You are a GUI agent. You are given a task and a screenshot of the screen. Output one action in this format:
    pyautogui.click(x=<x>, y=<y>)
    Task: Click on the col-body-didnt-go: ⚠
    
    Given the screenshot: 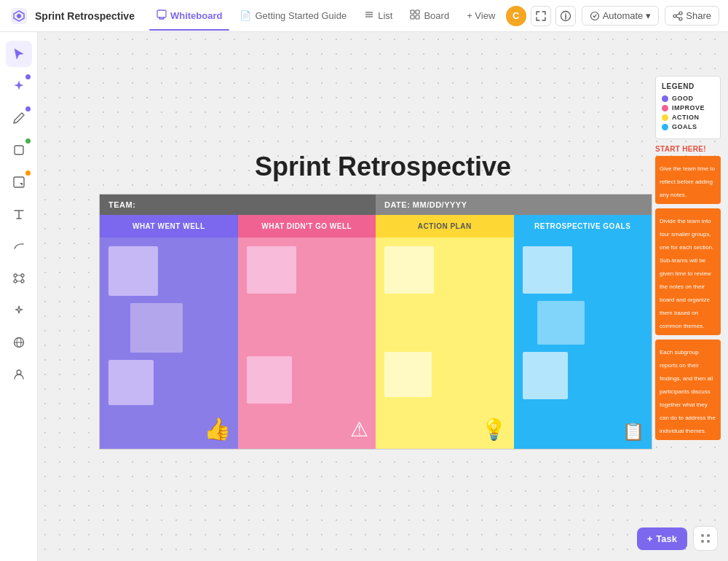 What is the action you would take?
    pyautogui.click(x=307, y=343)
    